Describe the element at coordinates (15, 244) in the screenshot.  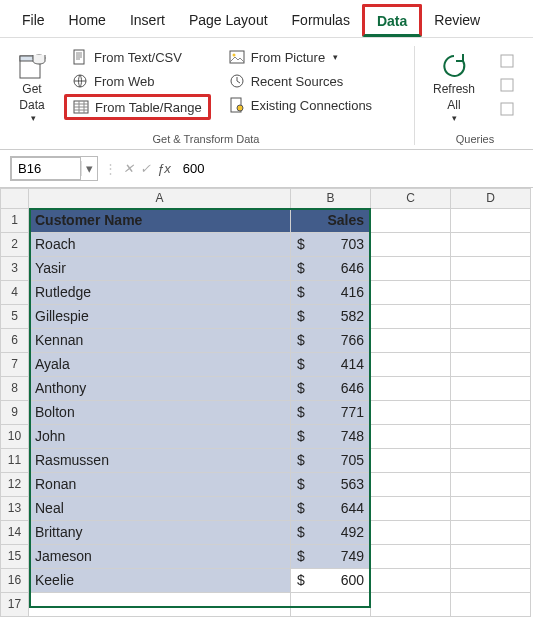
I see `row-header: 2` at that location.